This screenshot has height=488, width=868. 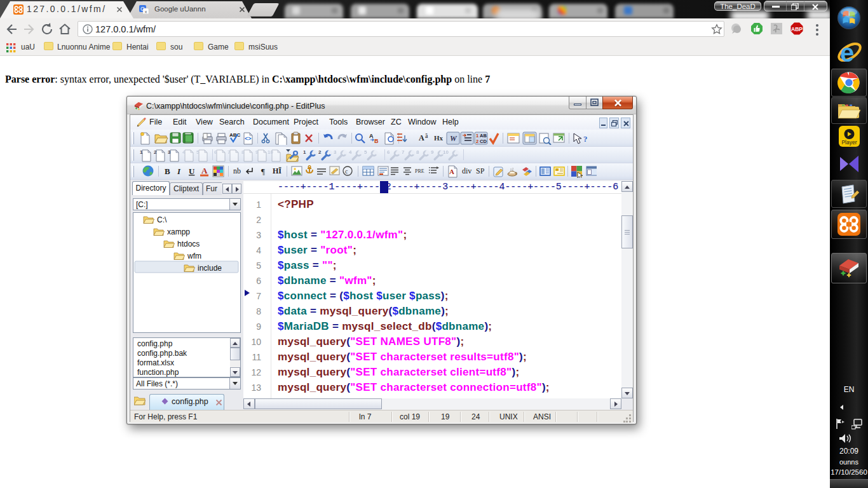 What do you see at coordinates (179, 172) in the screenshot?
I see `svg-text: I` at bounding box center [179, 172].